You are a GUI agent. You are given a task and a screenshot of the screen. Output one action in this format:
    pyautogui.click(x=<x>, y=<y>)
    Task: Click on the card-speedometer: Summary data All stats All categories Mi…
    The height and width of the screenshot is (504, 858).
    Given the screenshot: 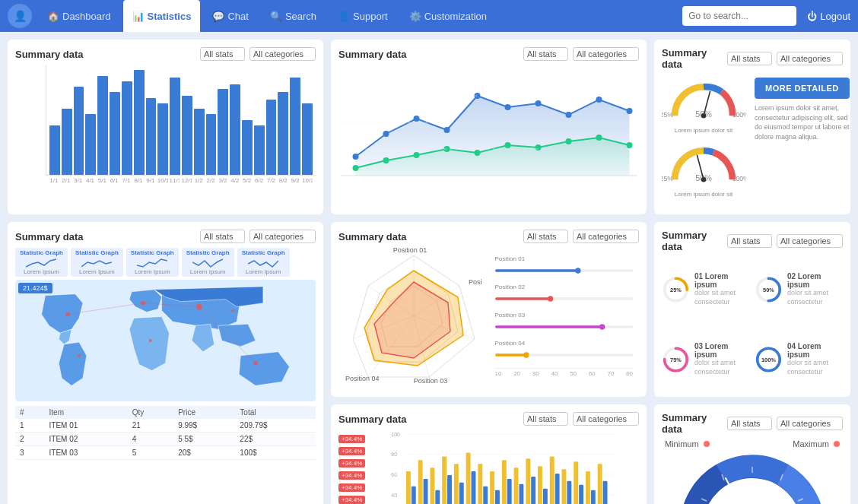 What is the action you would take?
    pyautogui.click(x=752, y=455)
    